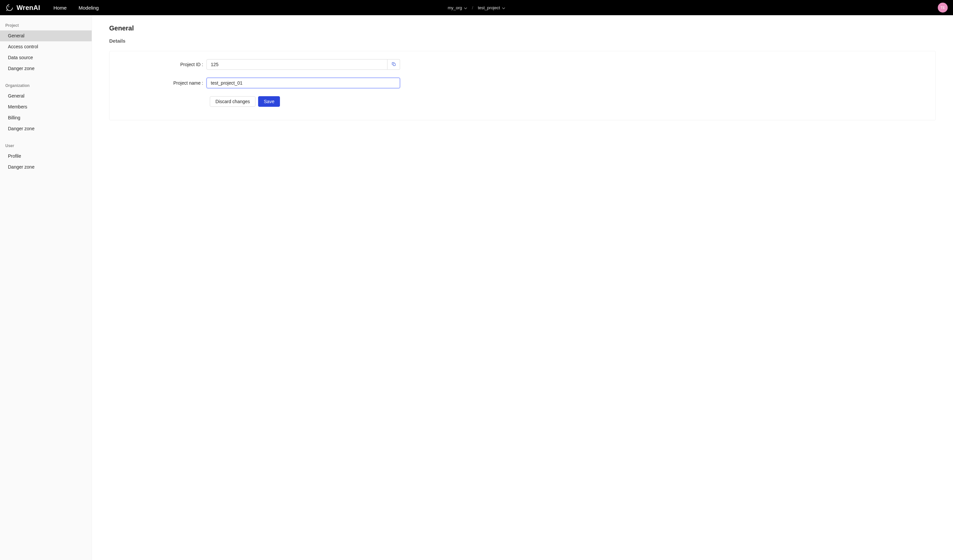 The image size is (953, 560). I want to click on nav-modeling: Modeling, so click(88, 8).